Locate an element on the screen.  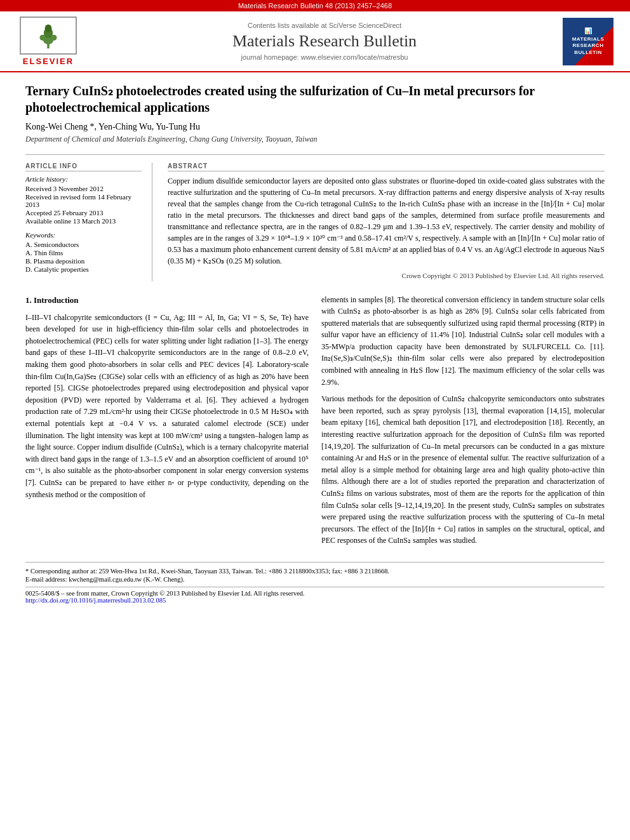
intro-col2-p1: elements in samples [8]. The theoretical… is located at coordinates (463, 342).